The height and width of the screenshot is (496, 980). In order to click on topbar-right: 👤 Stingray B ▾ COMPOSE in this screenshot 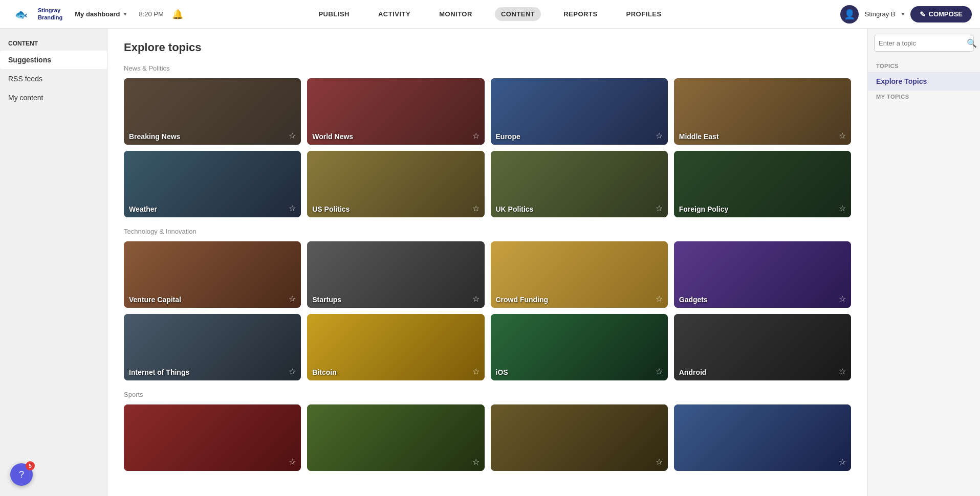, I will do `click(906, 14)`.